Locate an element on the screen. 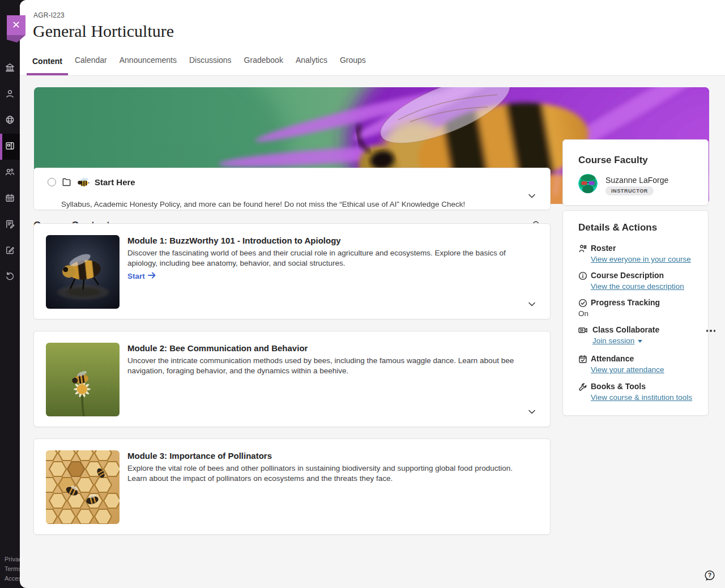  person-icon is located at coordinates (10, 95).